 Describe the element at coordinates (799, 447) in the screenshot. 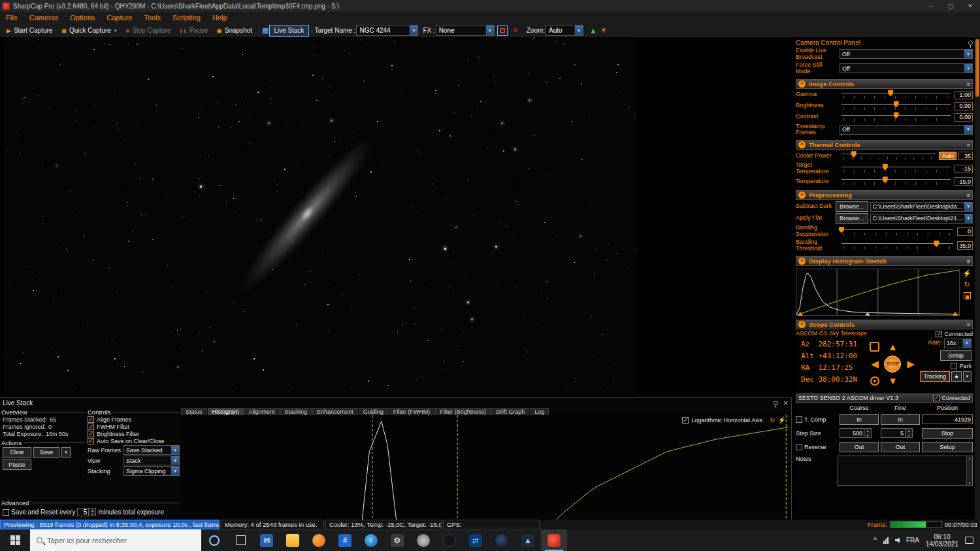

I see `reverse-checkbox` at that location.